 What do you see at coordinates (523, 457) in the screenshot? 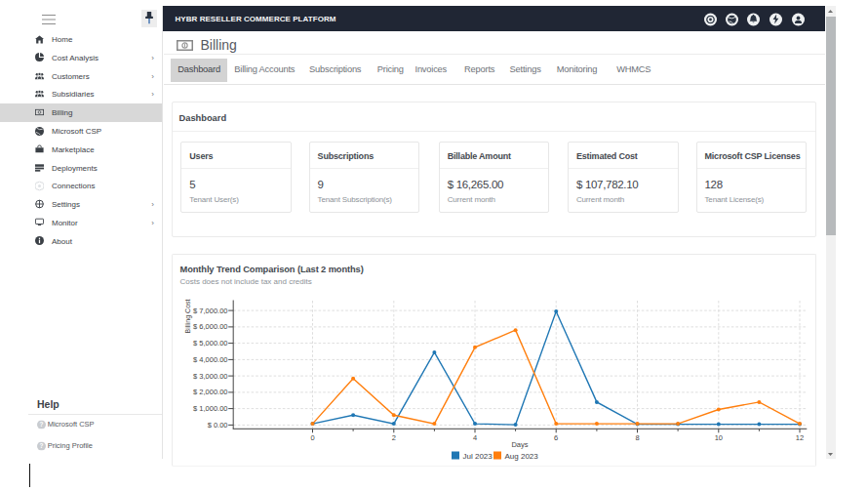
I see `svg-text: Aug 2023` at bounding box center [523, 457].